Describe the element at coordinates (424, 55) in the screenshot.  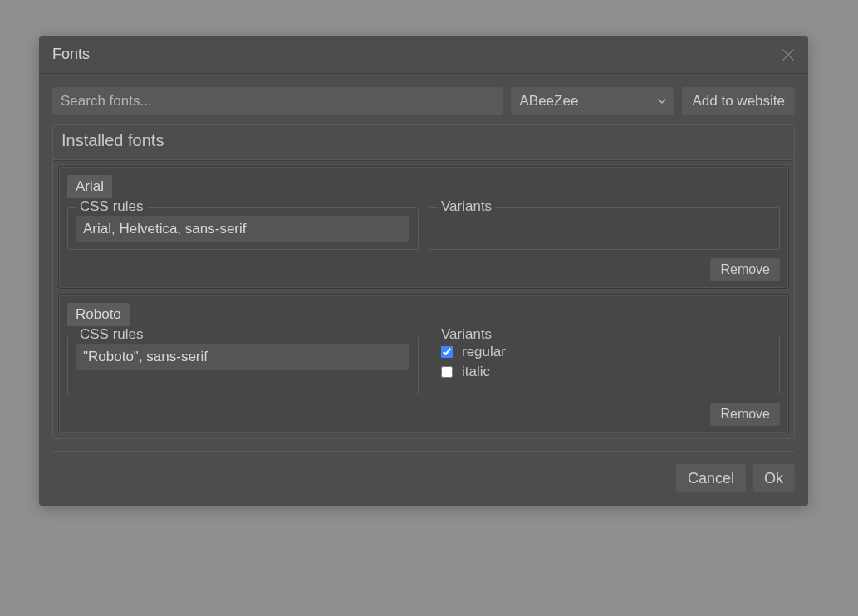
I see `dialog-header: Fonts` at that location.